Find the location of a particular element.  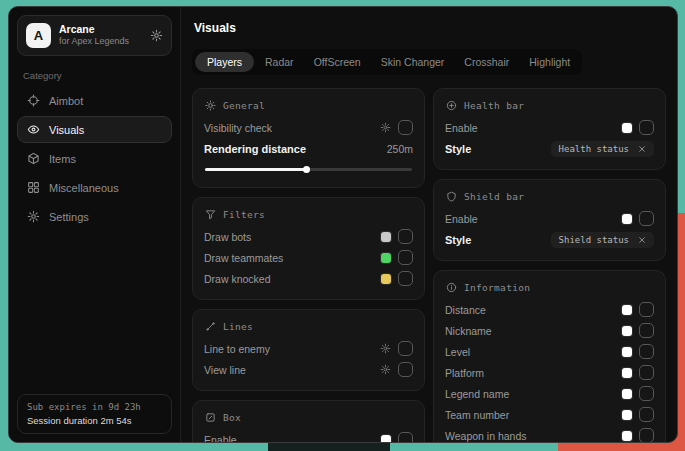

selected-option: Shield status is located at coordinates (594, 240).